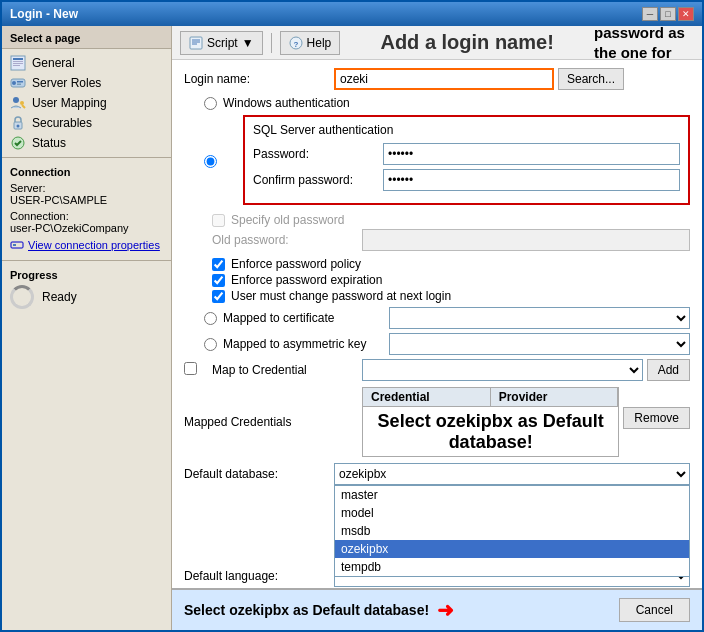 This screenshot has width=704, height=632. I want to click on cancel-button: Cancel, so click(654, 610).